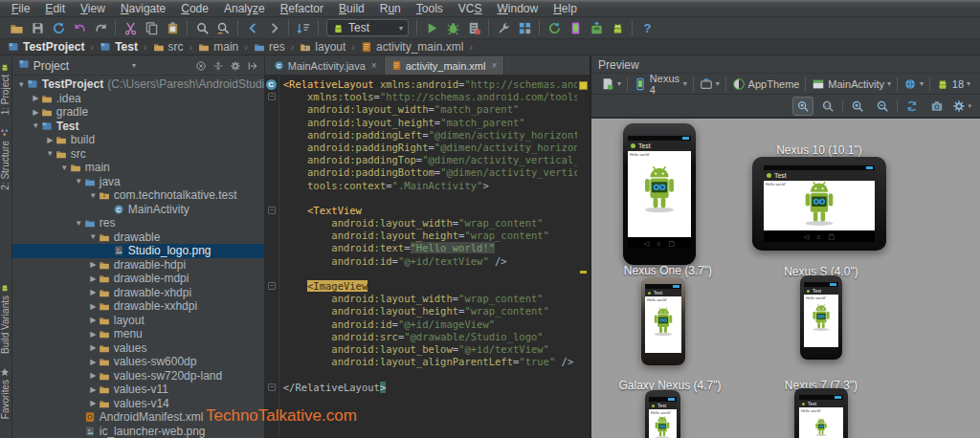 This screenshot has width=980, height=438. I want to click on menu-edit: Edit, so click(56, 9).